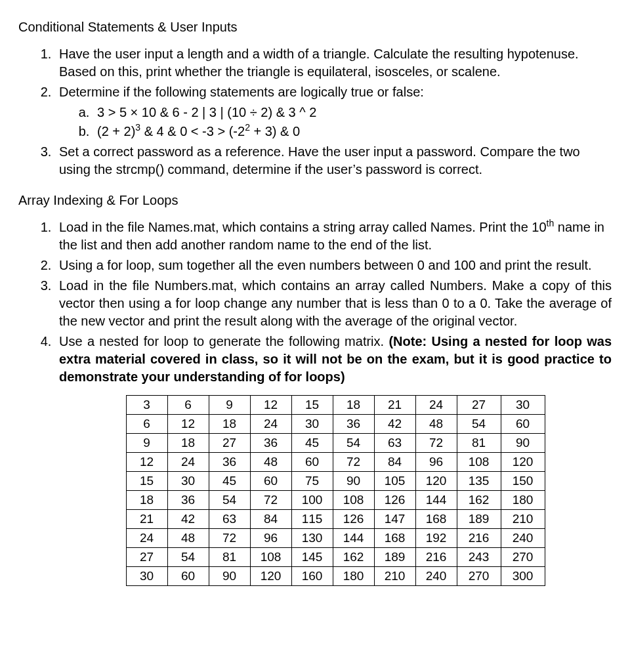 This screenshot has width=630, height=672. What do you see at coordinates (436, 538) in the screenshot?
I see `matrix-cell: 192` at bounding box center [436, 538].